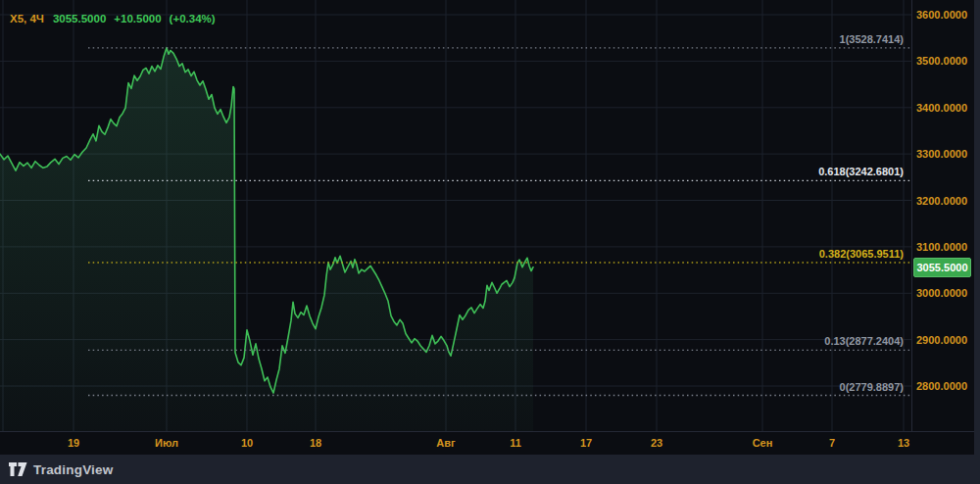 The height and width of the screenshot is (484, 980). Describe the element at coordinates (940, 108) in the screenshot. I see `price-axis-label: 3400.0000` at that location.